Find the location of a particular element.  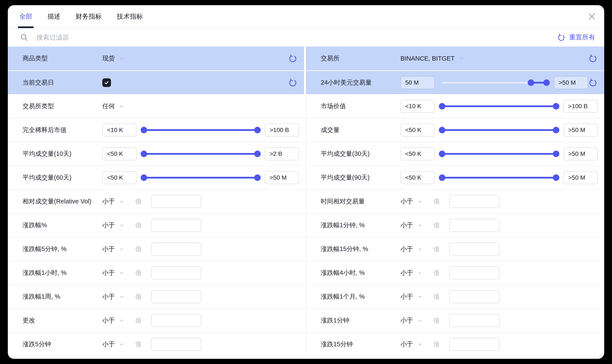

filter-row: 当前交易日24小时美元交易量50 M>50 M is located at coordinates (306, 82).